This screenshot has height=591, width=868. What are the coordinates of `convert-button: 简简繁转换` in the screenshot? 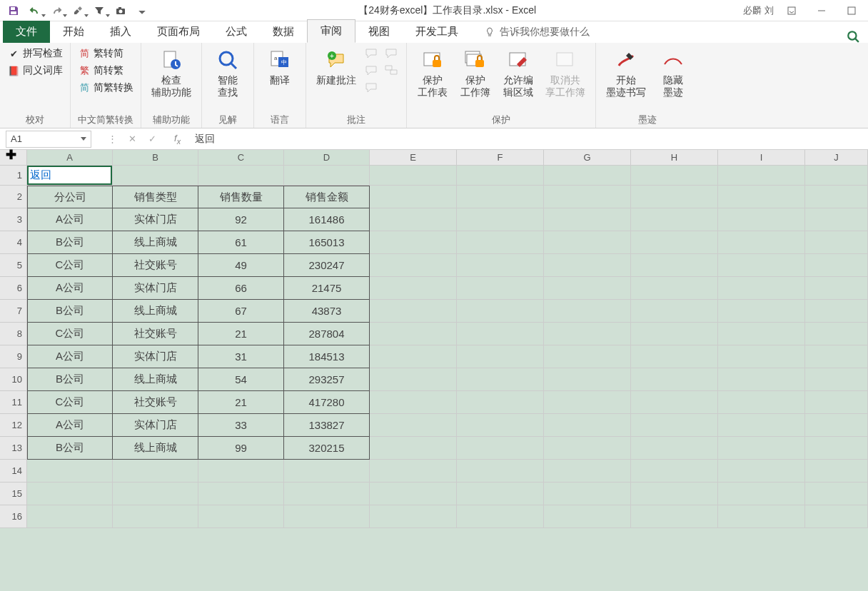 It's located at (106, 88).